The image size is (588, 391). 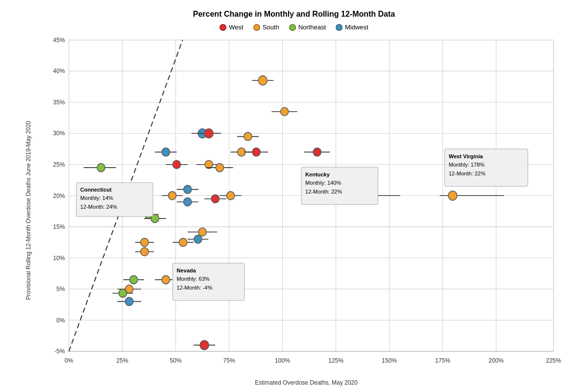 What do you see at coordinates (193, 279) in the screenshot?
I see `svg-text: Monthly: 63%` at bounding box center [193, 279].